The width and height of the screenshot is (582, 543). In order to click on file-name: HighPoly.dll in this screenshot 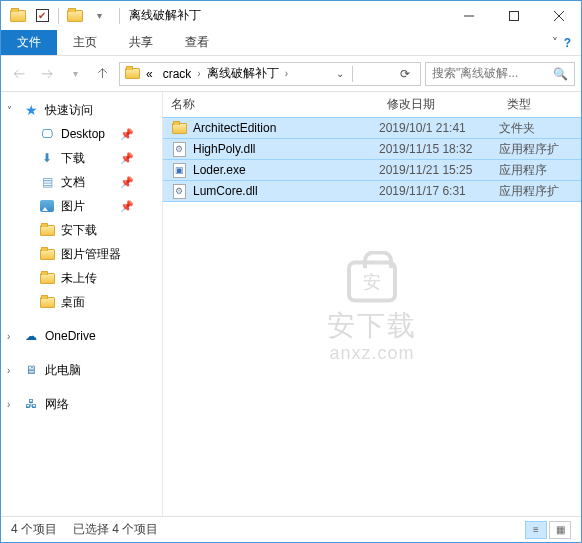, I will do `click(224, 149)`.